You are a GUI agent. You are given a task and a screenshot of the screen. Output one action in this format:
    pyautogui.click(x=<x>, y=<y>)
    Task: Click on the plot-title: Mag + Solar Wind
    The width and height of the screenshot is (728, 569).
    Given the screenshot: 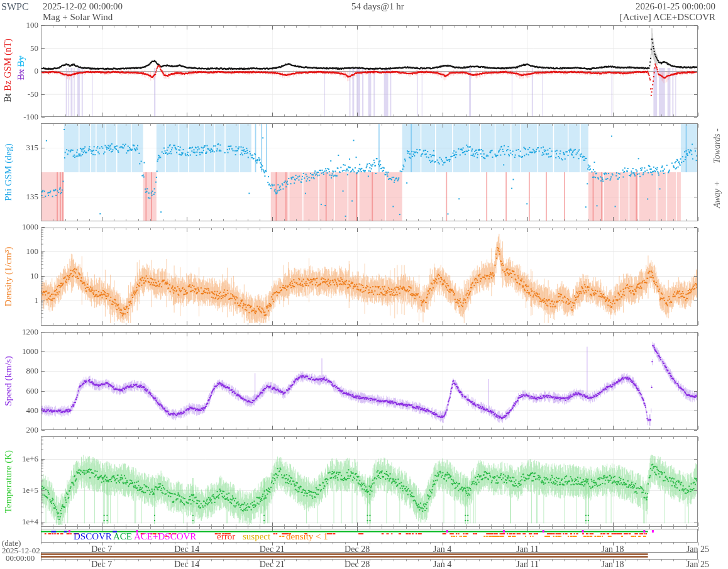 What is the action you would take?
    pyautogui.click(x=78, y=18)
    